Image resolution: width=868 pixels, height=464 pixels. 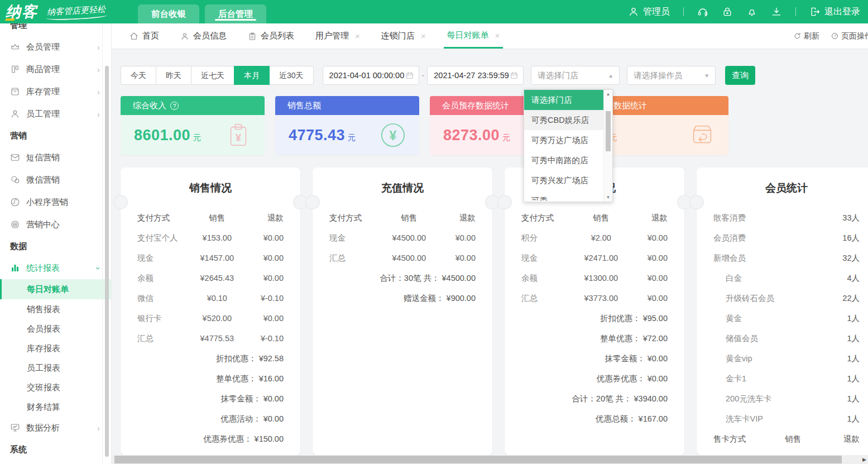 What do you see at coordinates (478, 460) in the screenshot?
I see `horizontal-scrollbar-thumb` at bounding box center [478, 460].